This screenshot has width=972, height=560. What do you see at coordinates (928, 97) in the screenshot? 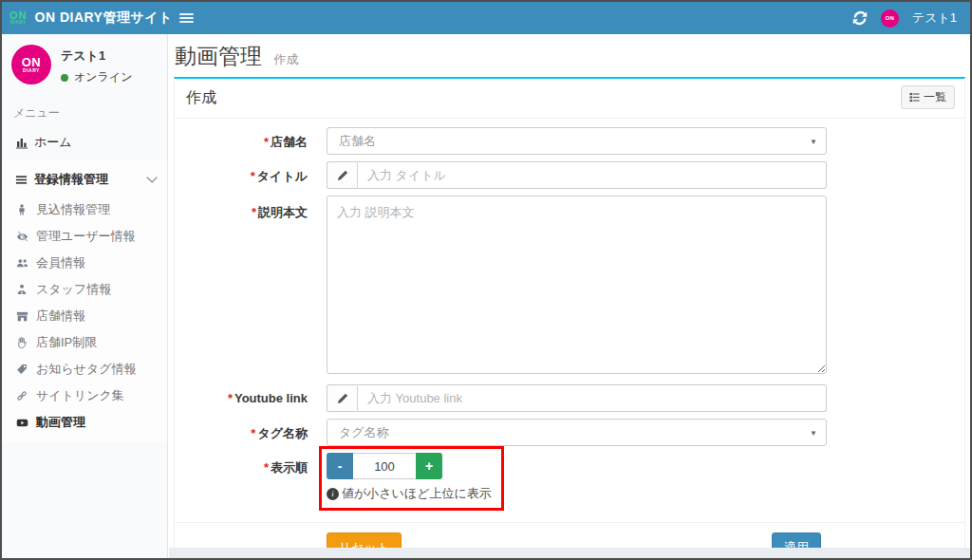
I see `list-button: 一覧` at bounding box center [928, 97].